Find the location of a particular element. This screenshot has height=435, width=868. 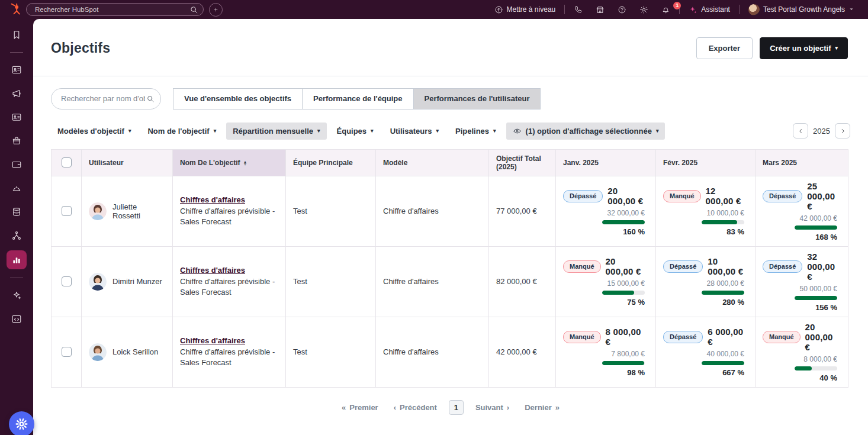

help-button is located at coordinates (622, 9).